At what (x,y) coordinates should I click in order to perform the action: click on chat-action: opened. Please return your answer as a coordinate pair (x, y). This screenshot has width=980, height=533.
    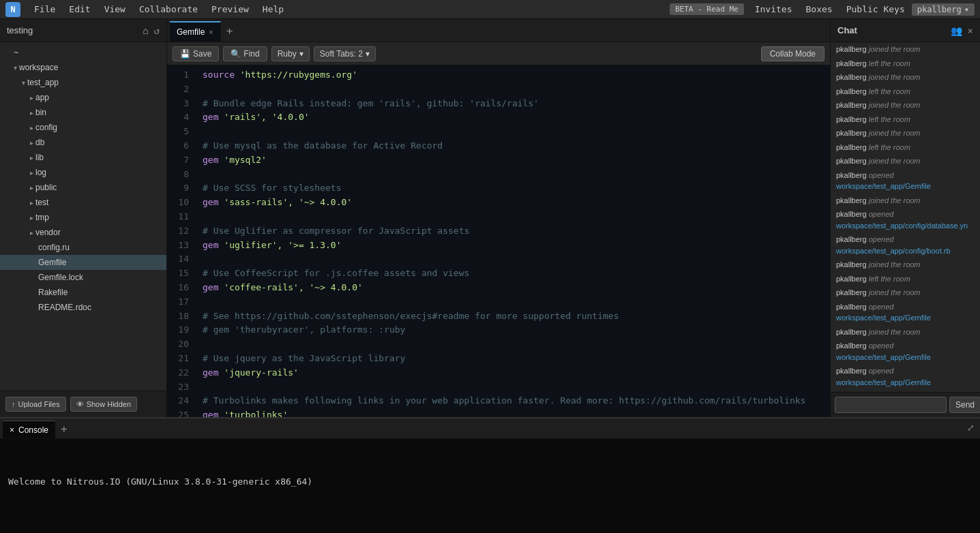
    Looking at the image, I should click on (881, 239).